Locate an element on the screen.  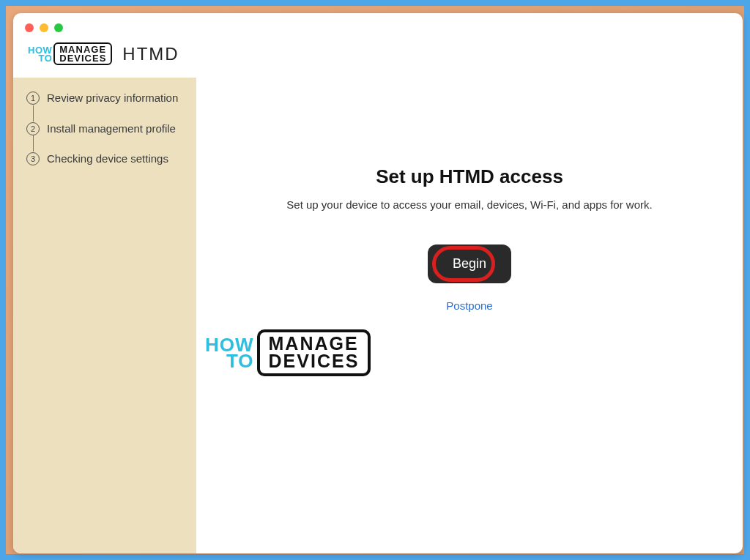
watermark-box: MANAGE DEVICES is located at coordinates (314, 353).